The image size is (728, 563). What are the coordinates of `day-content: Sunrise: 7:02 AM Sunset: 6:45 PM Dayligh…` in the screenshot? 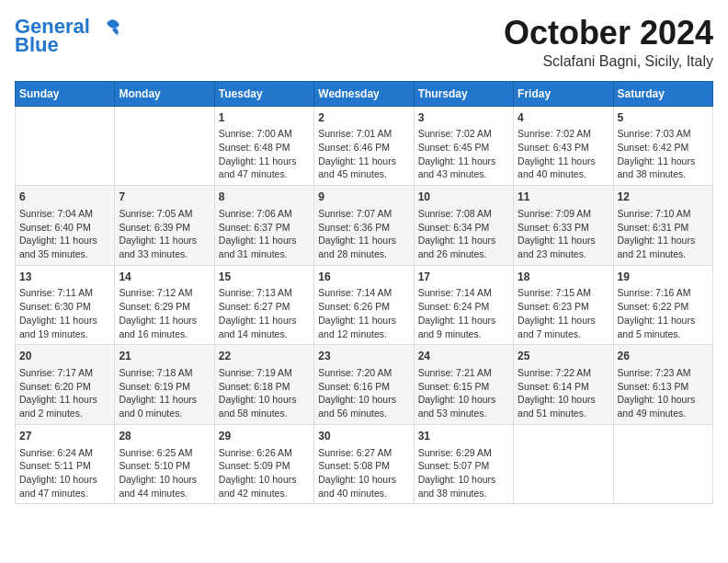 It's located at (463, 155).